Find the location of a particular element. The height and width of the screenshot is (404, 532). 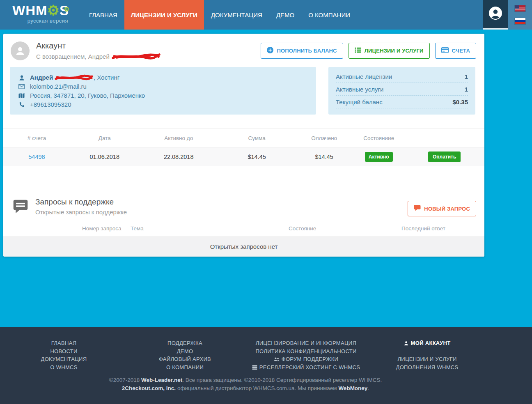

ru-flag-icon is located at coordinates (520, 21).